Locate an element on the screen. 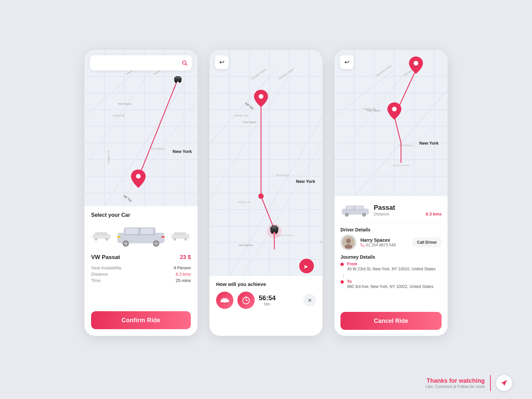 This screenshot has height=399, width=532. cancel-ride-button: Cancel Ride is located at coordinates (391, 321).